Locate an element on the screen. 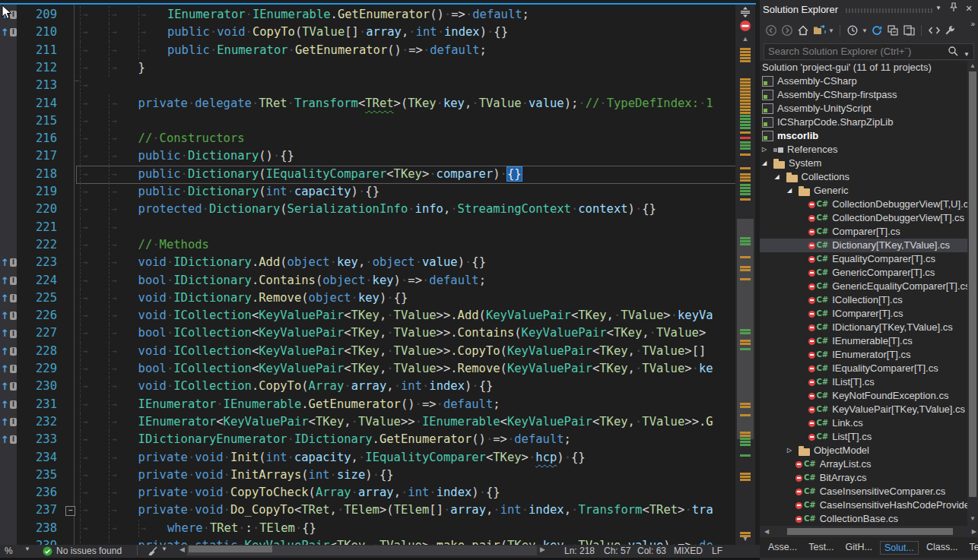  tree-item-assembly-unityscript: Assembly-UnityScript is located at coordinates (868, 109).